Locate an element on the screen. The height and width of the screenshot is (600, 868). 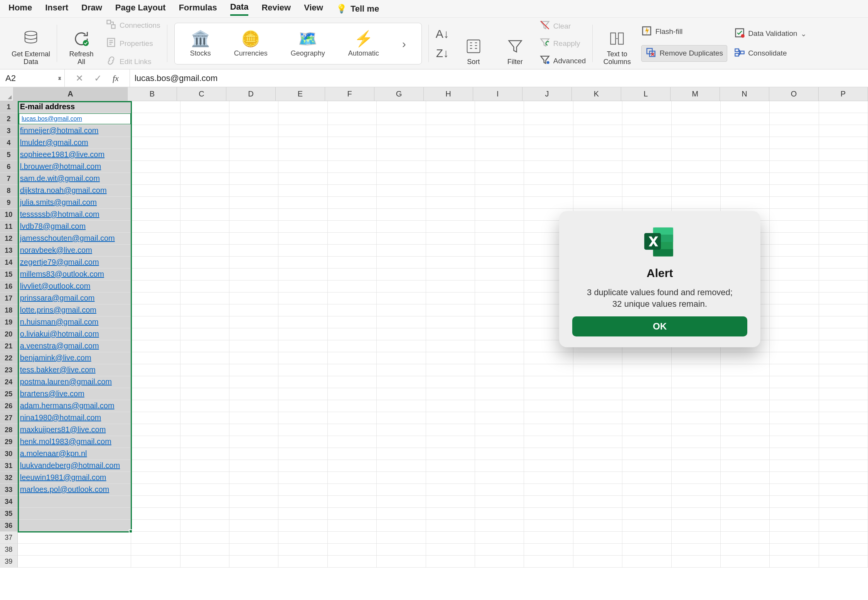
row-header: 36 is located at coordinates (9, 526).